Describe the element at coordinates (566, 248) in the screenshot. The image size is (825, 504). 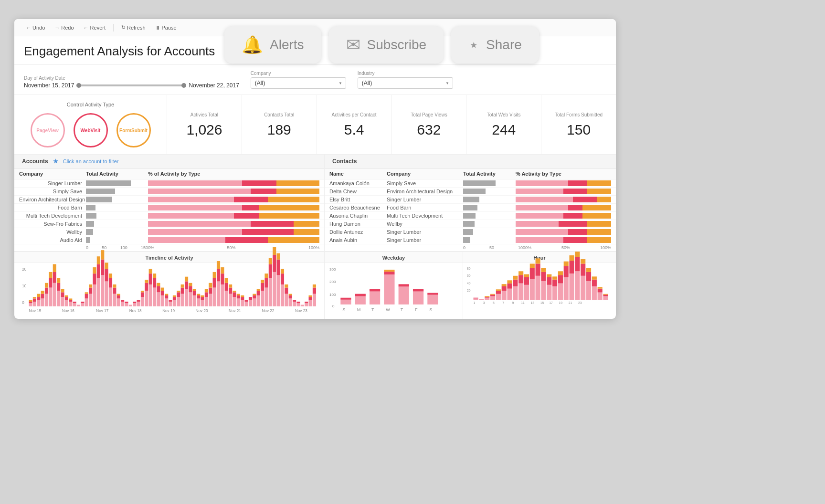
I see `c-pct-50: 50%` at that location.